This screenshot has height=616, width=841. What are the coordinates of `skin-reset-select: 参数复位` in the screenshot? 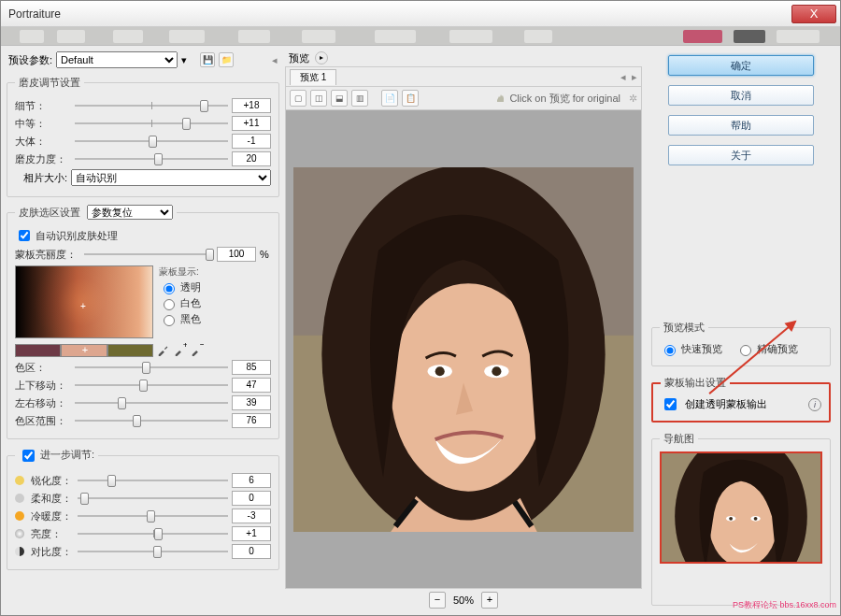 It's located at (130, 212).